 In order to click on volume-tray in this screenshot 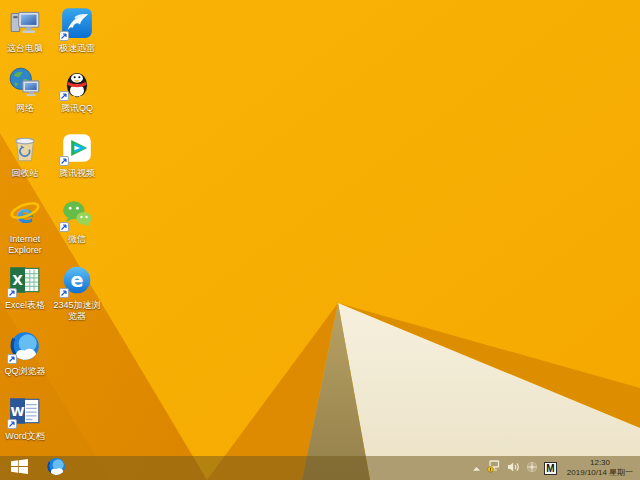, I will do `click(514, 468)`.